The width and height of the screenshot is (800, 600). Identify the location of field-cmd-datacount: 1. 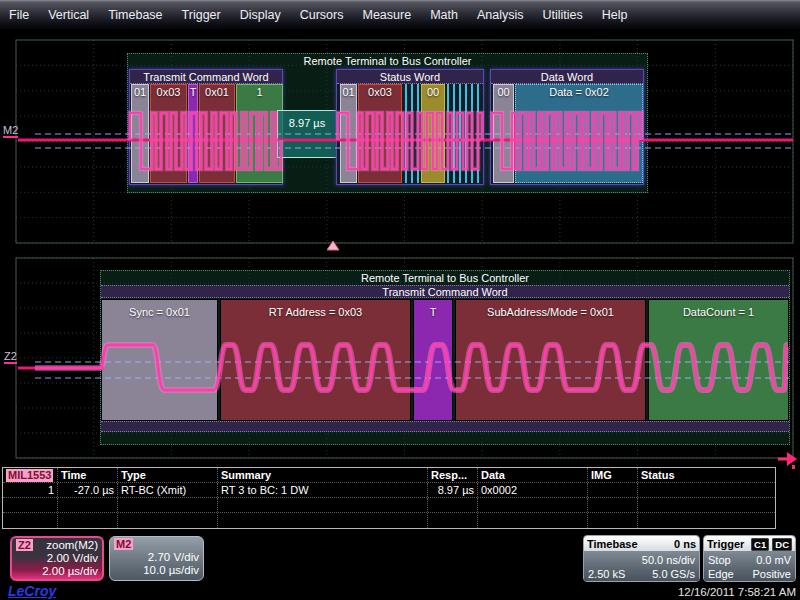
(260, 134).